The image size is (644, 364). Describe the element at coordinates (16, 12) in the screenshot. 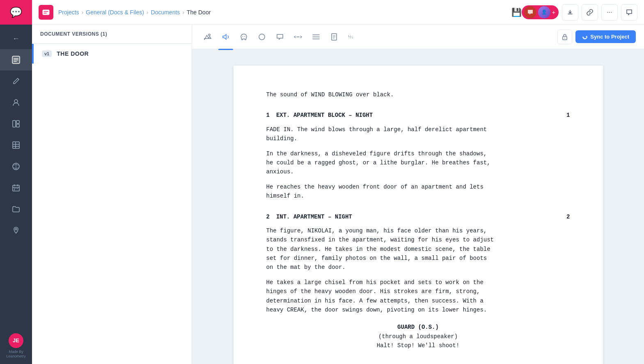

I see `app-logo: 💬` at that location.